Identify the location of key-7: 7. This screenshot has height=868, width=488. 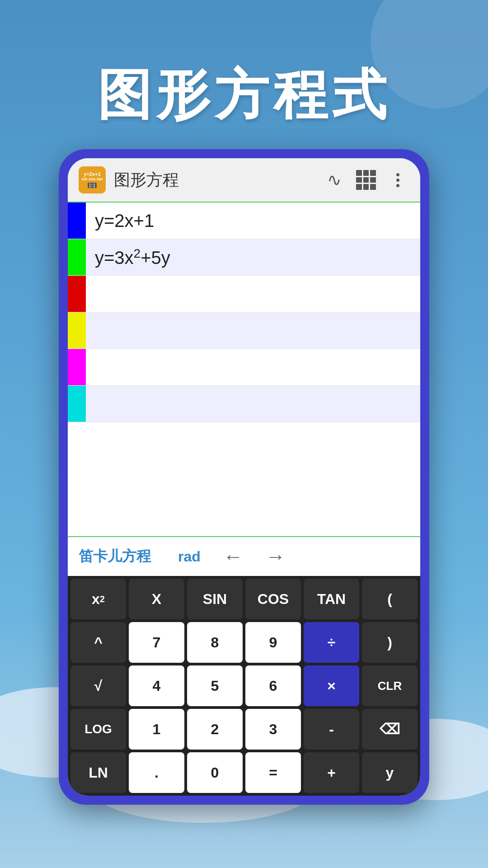
(156, 642).